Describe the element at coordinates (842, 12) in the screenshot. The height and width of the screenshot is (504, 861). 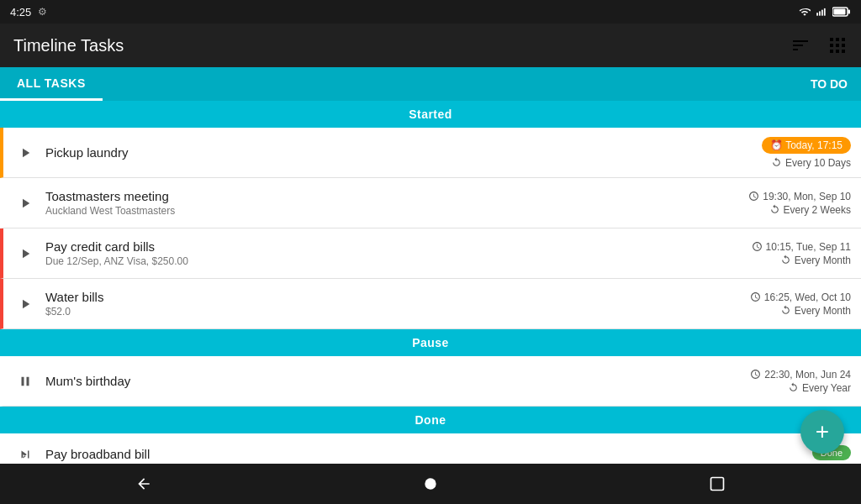
I see `battery-icon` at that location.